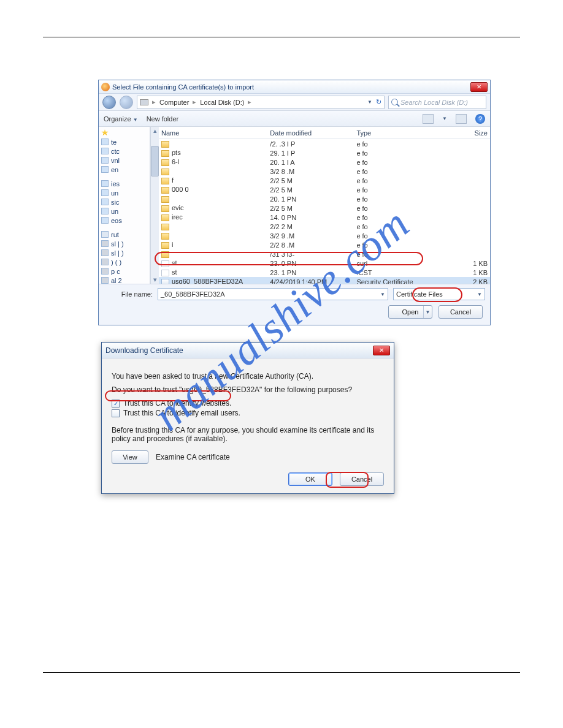 This screenshot has height=728, width=563. I want to click on trust-websites-row: ✓ Trust this CA to identify websites., so click(248, 403).